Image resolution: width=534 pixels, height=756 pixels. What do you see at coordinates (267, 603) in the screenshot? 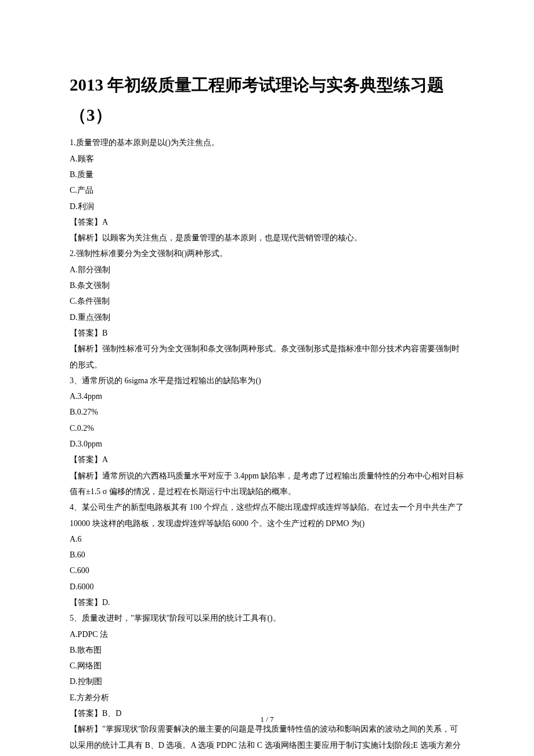
I see `content-line: 【答案】D.` at bounding box center [267, 603].